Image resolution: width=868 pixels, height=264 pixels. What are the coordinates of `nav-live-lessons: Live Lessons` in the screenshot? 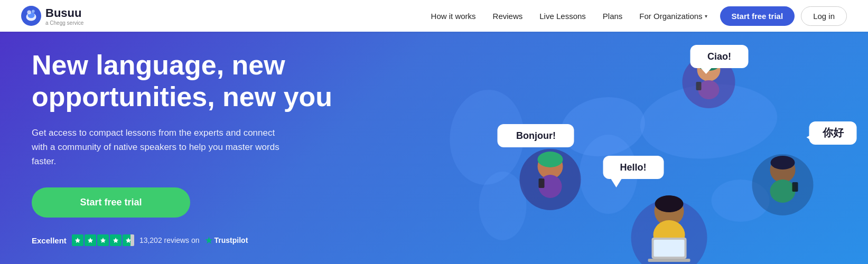 It's located at (563, 16).